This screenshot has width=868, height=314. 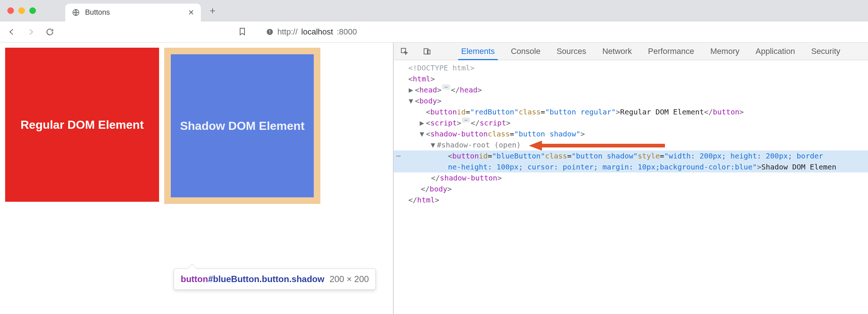 What do you see at coordinates (22, 11) in the screenshot?
I see `window-traffic-lights` at bounding box center [22, 11].